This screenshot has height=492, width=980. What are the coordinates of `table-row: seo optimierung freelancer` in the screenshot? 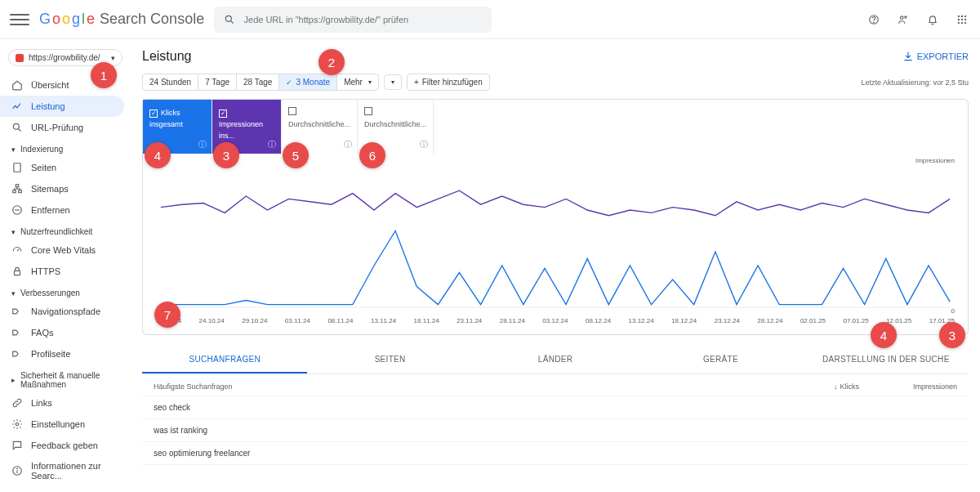 It's located at (555, 454).